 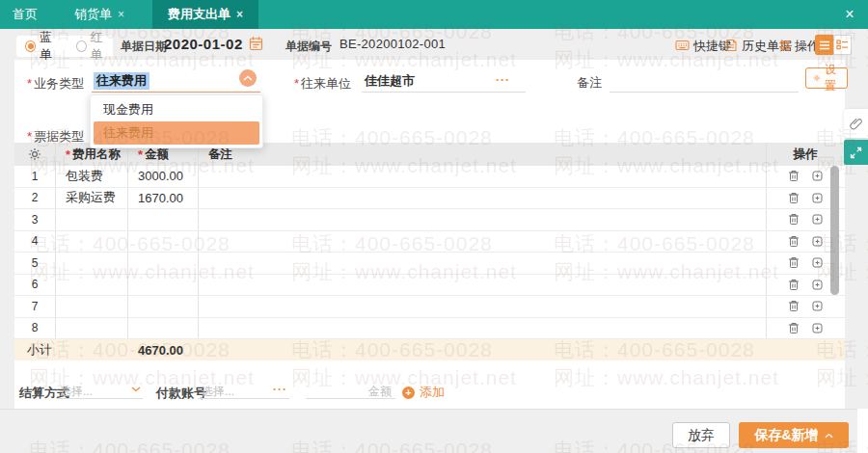 What do you see at coordinates (25, 14) in the screenshot?
I see `tab-home: 首页` at bounding box center [25, 14].